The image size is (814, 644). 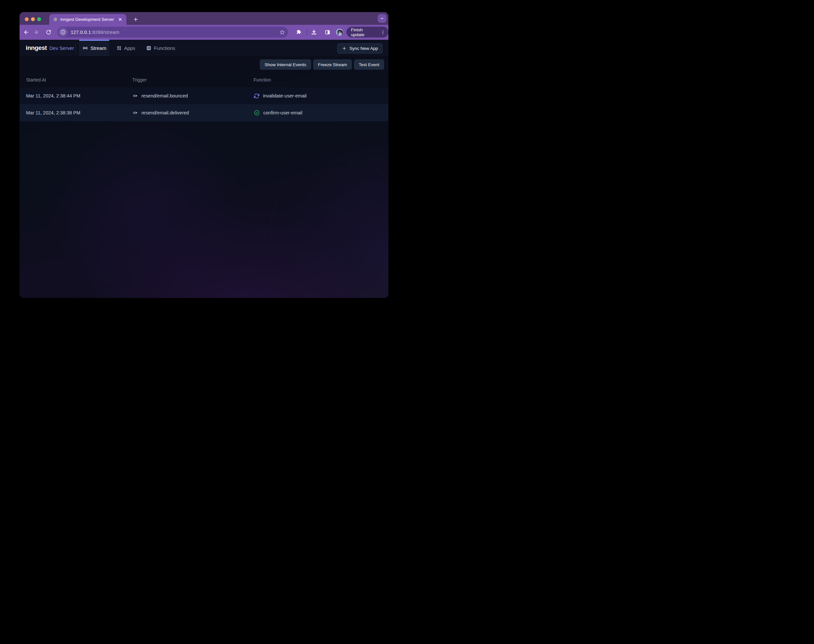 I want to click on url-host: 127.0.0.1, so click(x=81, y=32).